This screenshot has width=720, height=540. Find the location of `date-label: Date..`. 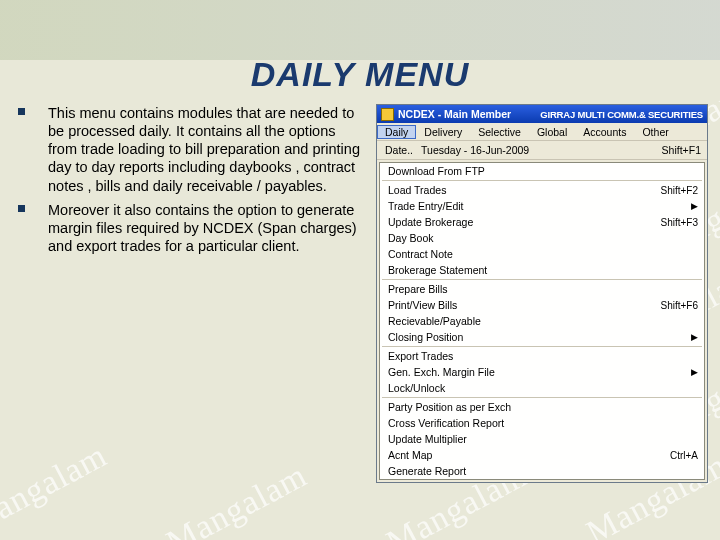

date-label: Date.. is located at coordinates (399, 150).